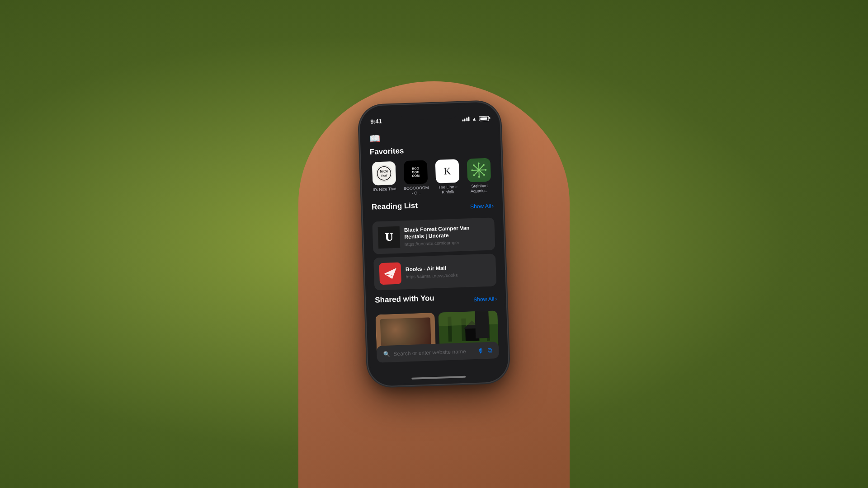 The image size is (868, 488). What do you see at coordinates (466, 119) in the screenshot?
I see `signal-bars-icon` at bounding box center [466, 119].